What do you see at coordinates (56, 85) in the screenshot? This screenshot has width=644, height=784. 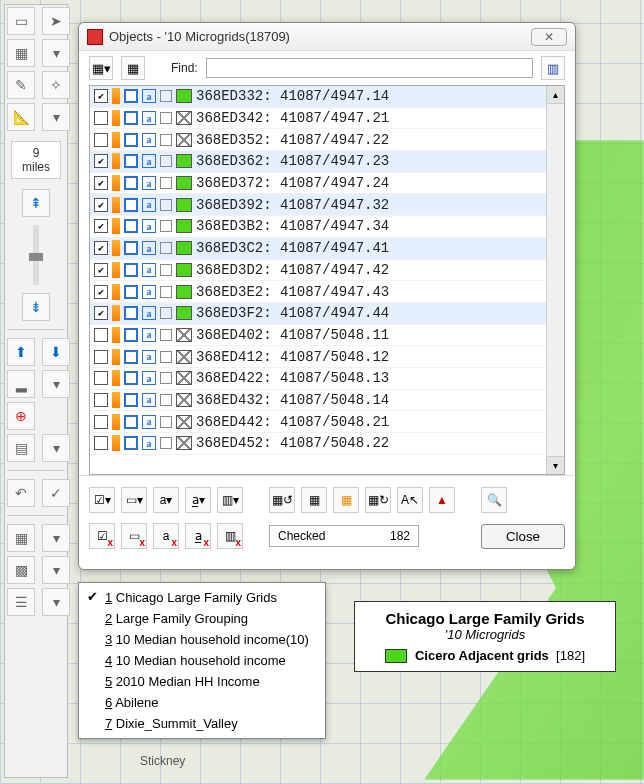 I see `snap-icon: ✧` at bounding box center [56, 85].